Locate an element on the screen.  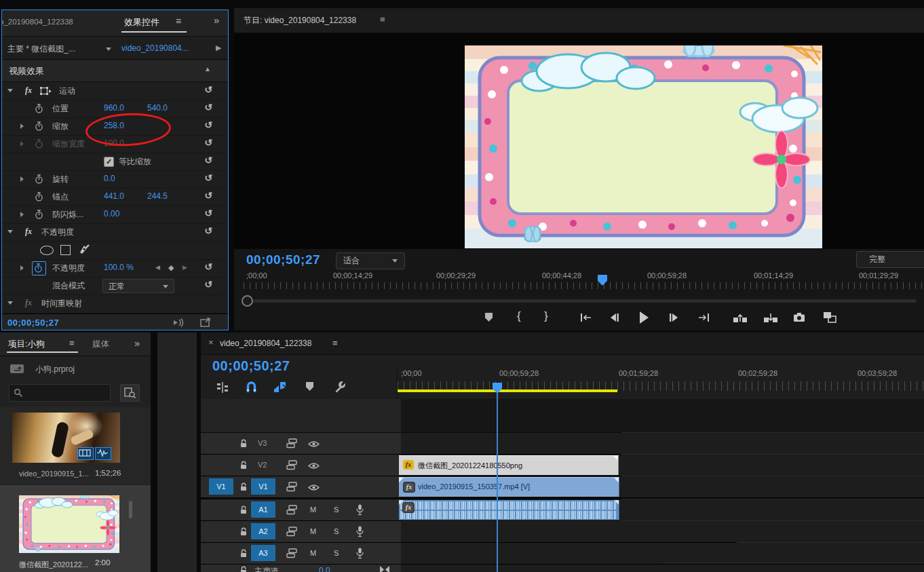
collapse-opacity-icon is located at coordinates (10, 232).